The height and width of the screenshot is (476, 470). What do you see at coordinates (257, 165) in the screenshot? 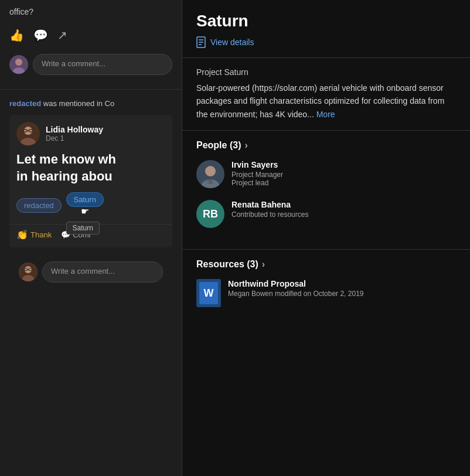
I see `irvin-name: Irvin Sayers` at bounding box center [257, 165].